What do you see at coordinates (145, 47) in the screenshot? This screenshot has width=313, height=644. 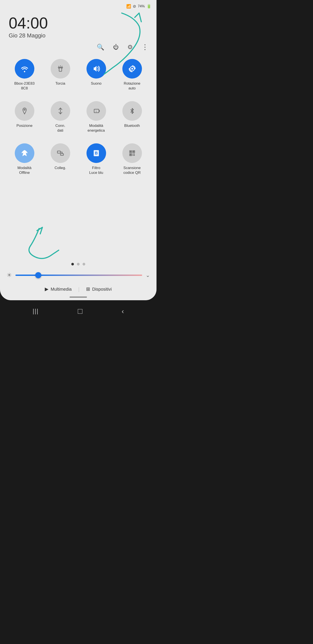 I see `more-options-icon: ⋮` at bounding box center [145, 47].